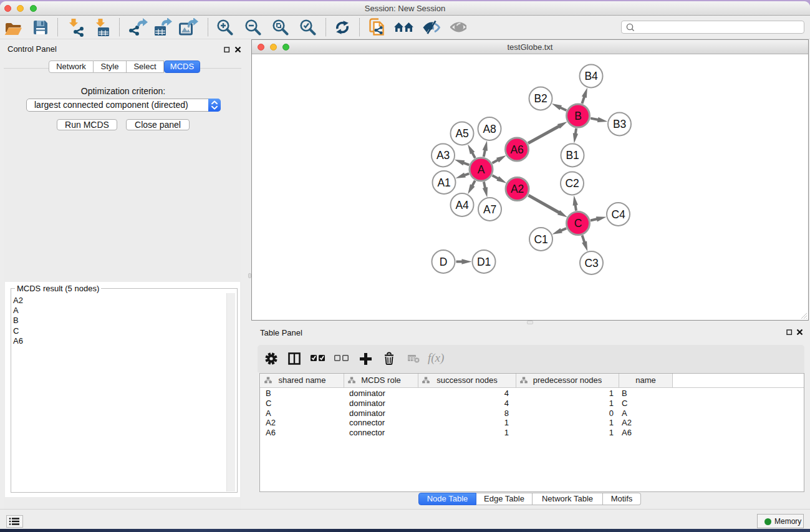  Describe the element at coordinates (463, 205) in the screenshot. I see `svg-text: A4` at that location.